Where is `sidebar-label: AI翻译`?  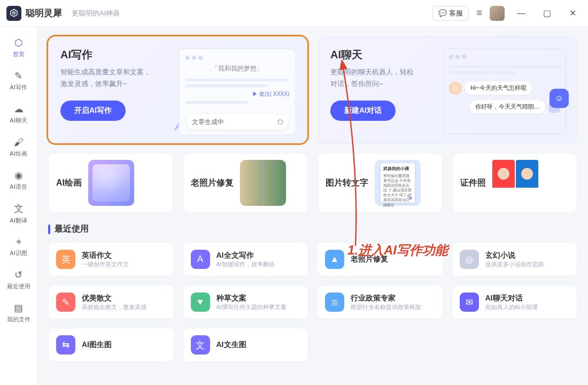
sidebar-label: AI翻译 is located at coordinates (18, 220).